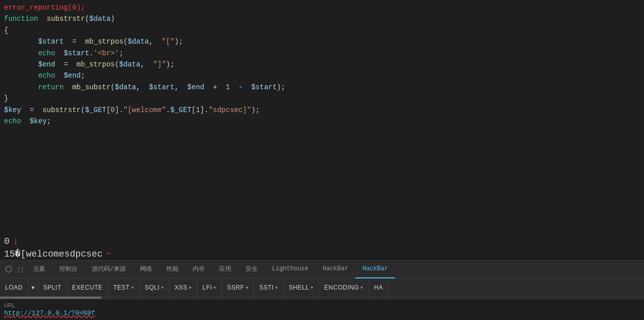 This screenshot has width=644, height=320. What do you see at coordinates (375, 269) in the screenshot?
I see `tab-hackbar2: HackBar` at bounding box center [375, 269].